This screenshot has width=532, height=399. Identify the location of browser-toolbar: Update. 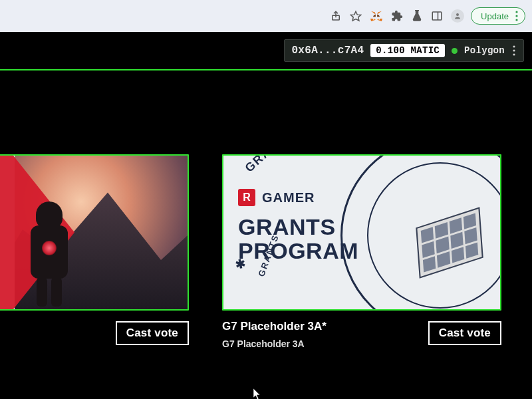
(266, 16).